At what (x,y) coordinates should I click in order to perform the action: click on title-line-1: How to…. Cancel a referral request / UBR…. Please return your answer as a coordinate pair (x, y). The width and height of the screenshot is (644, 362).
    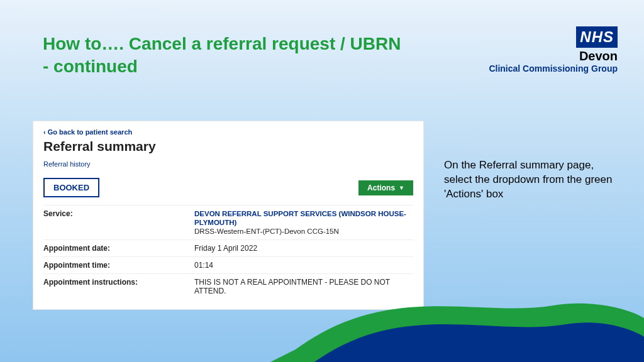
    Looking at the image, I should click on (221, 44).